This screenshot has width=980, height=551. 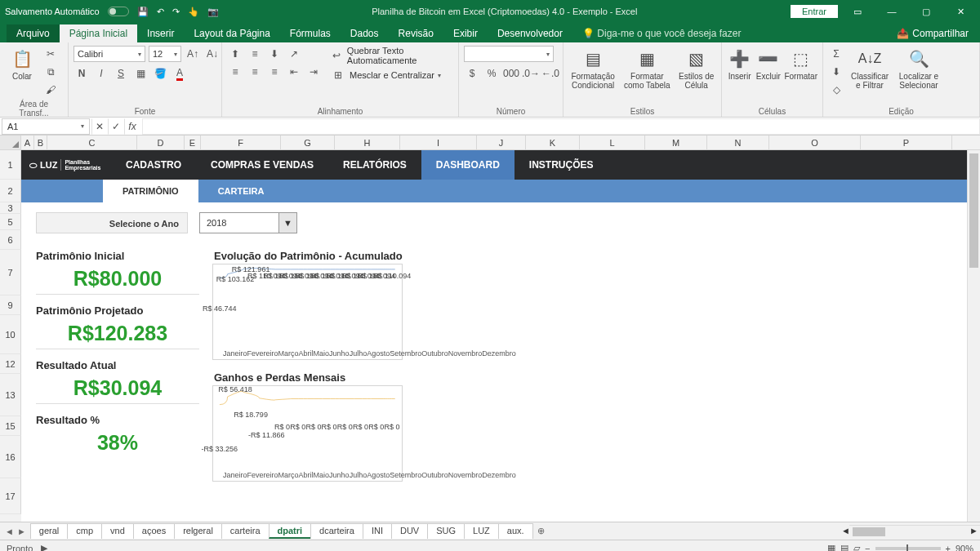 I want to click on fx-icon: fx, so click(x=132, y=127).